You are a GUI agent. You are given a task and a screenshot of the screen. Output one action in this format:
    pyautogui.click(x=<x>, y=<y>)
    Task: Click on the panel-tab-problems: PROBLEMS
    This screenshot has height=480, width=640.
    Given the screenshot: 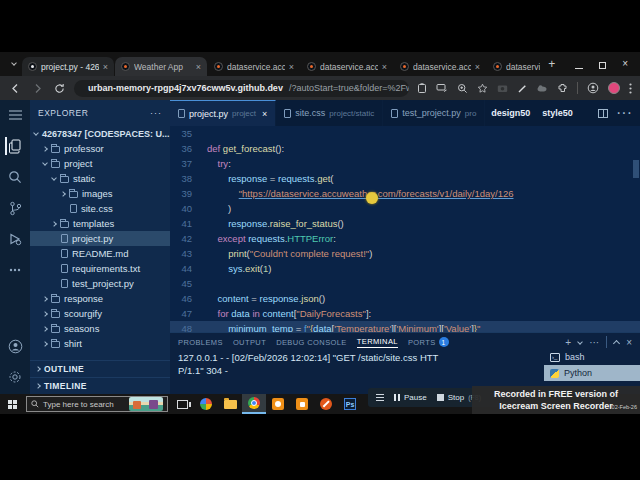 What is the action you would take?
    pyautogui.click(x=200, y=342)
    